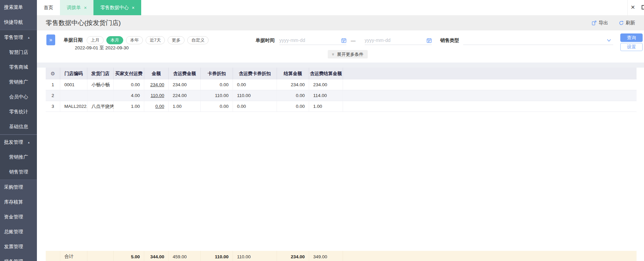  I want to click on export-icon, so click(594, 23).